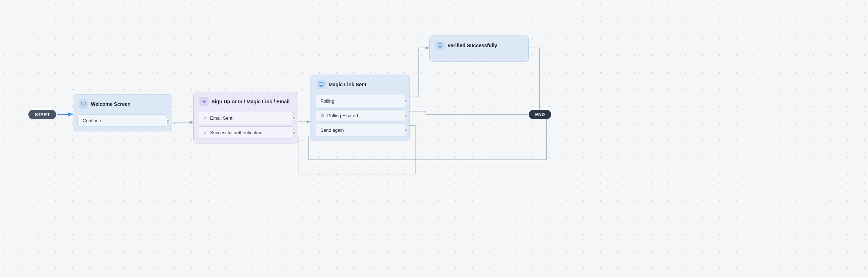 Image resolution: width=868 pixels, height=277 pixels. Describe the element at coordinates (122, 121) in the screenshot. I see `welcome-row-continue: Continue` at that location.